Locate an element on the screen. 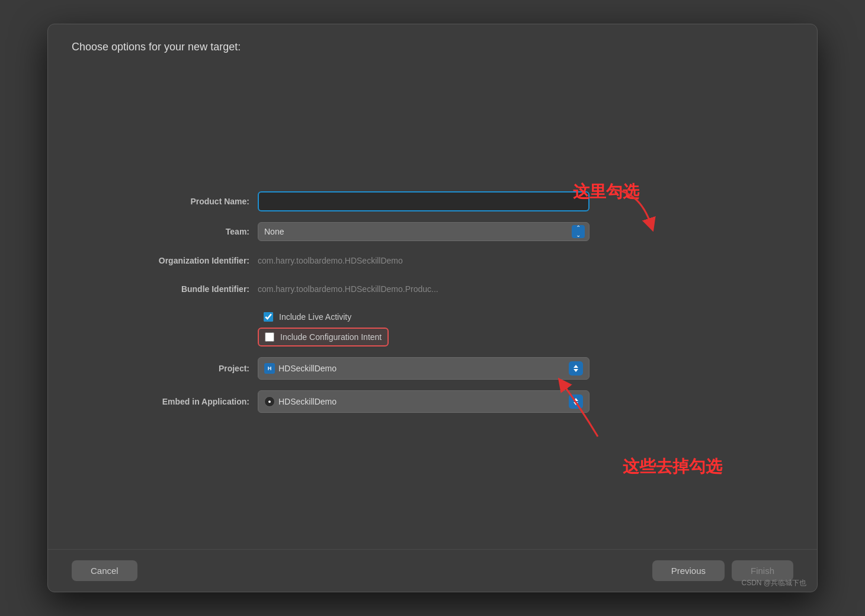 The height and width of the screenshot is (616, 865). product-name-label: Product Name: is located at coordinates (172, 201).